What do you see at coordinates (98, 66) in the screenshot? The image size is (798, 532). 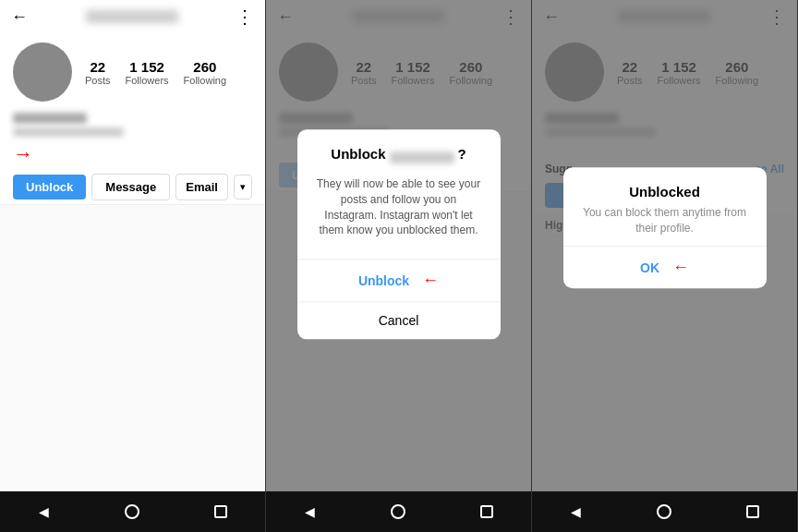 I see `posts-count-1: 22` at bounding box center [98, 66].